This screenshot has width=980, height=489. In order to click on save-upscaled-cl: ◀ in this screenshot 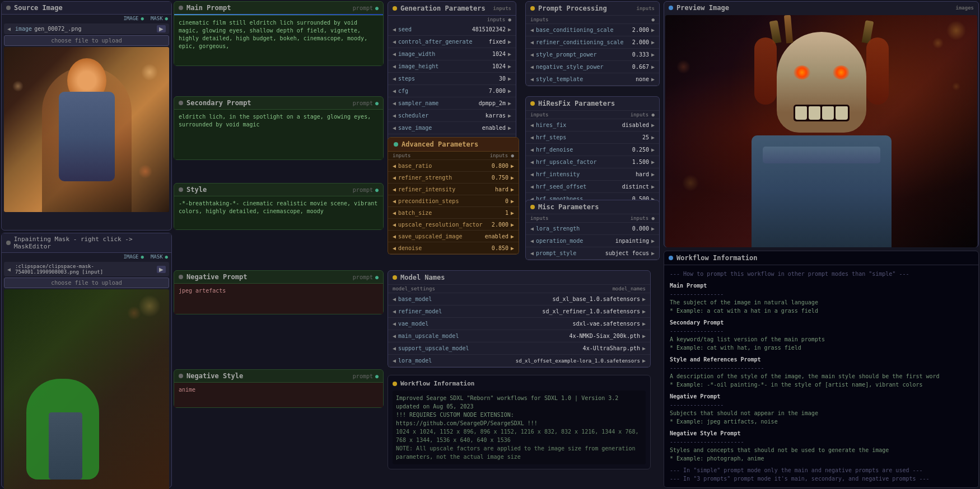, I will do `click(394, 236)`.